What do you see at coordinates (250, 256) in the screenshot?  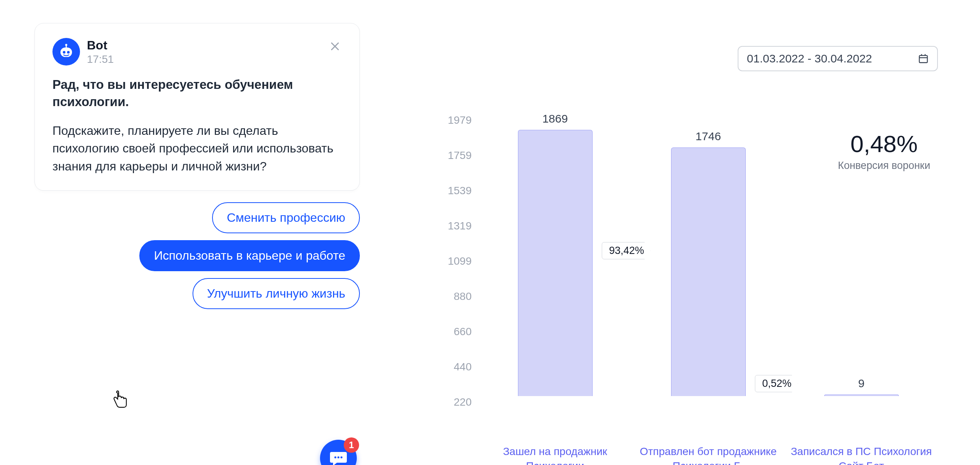 I see `quick-reply-use-in-career: Использовать в карьере и работе` at bounding box center [250, 256].